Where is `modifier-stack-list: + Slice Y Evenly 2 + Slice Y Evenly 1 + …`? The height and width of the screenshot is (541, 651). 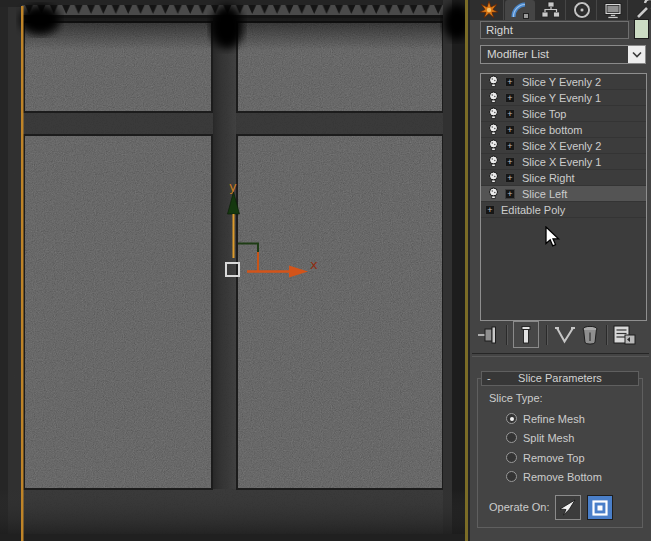
modifier-stack-list: + Slice Y Evenly 2 + Slice Y Evenly 1 + … is located at coordinates (564, 197).